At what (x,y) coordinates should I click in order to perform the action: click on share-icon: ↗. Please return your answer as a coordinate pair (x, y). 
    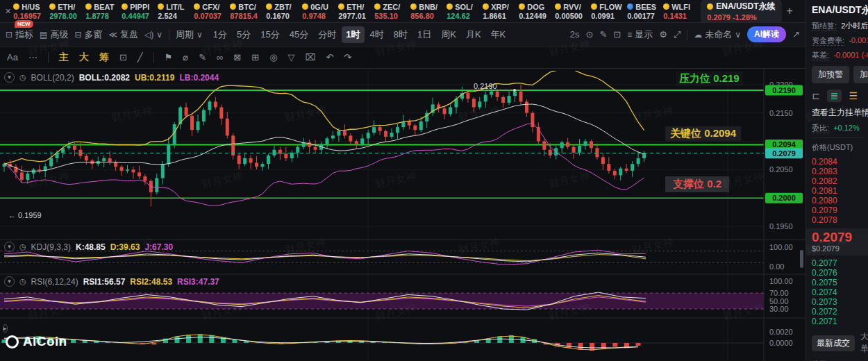
    Looking at the image, I should click on (796, 35).